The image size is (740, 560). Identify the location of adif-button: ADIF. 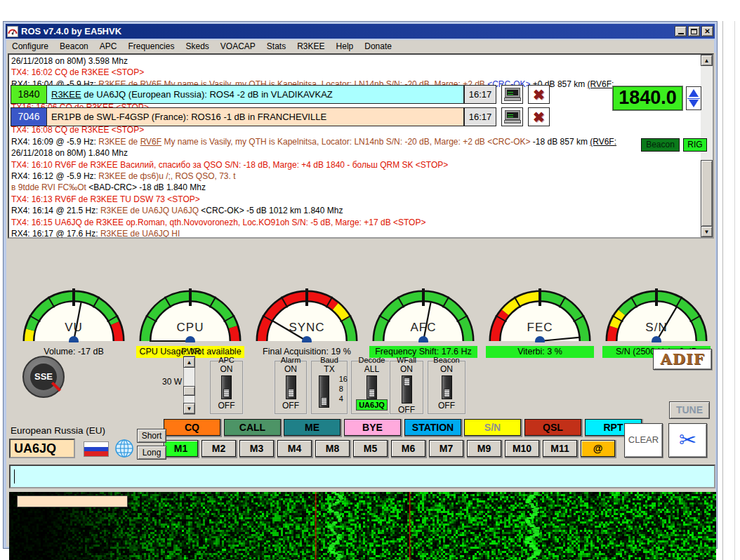
(682, 359).